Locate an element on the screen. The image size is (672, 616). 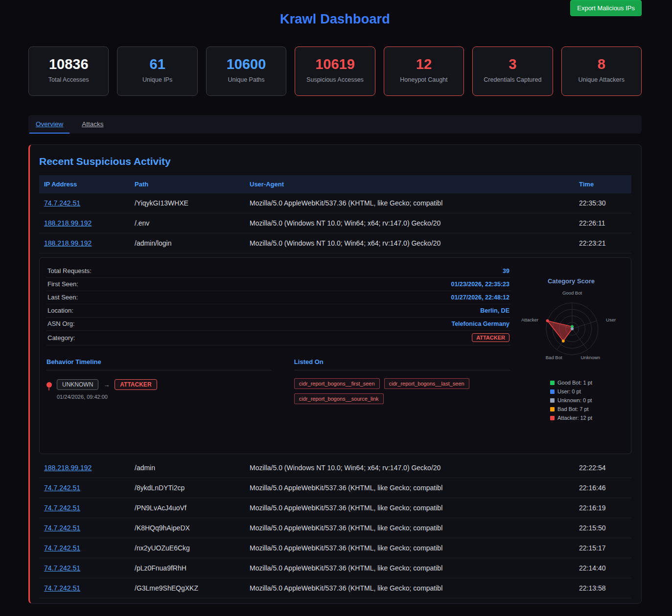
table-row: 74.7.242.51/K8HQq9hAipeDXMozilla/5.0 App… is located at coordinates (335, 528).